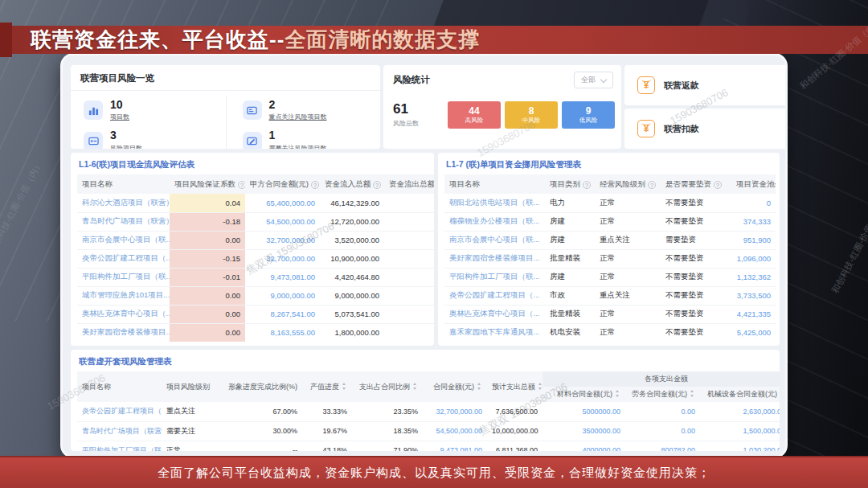 Image resolution: width=868 pixels, height=488 pixels. What do you see at coordinates (256, 222) in the screenshot?
I see `table-row: 青岛时代广场项目（联营） -0.18 54,500,000.00 12,720,…` at bounding box center [256, 222].